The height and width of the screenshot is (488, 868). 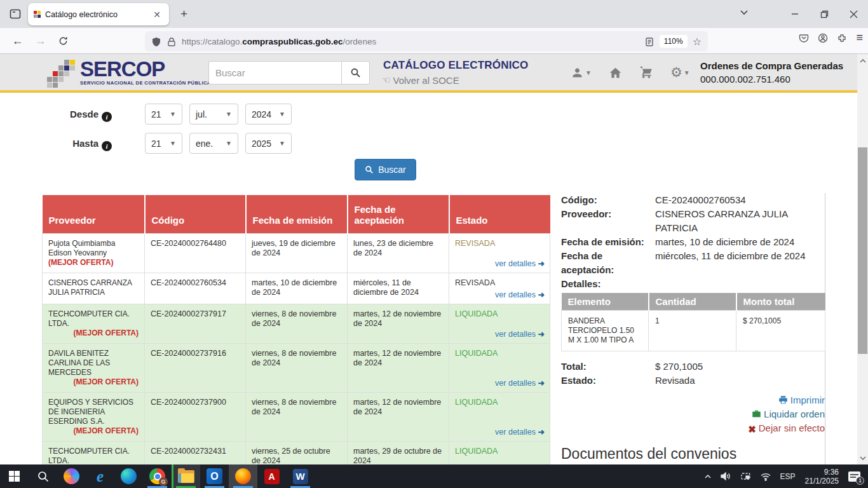 I want to click on brand-name: SERCOP, so click(x=146, y=69).